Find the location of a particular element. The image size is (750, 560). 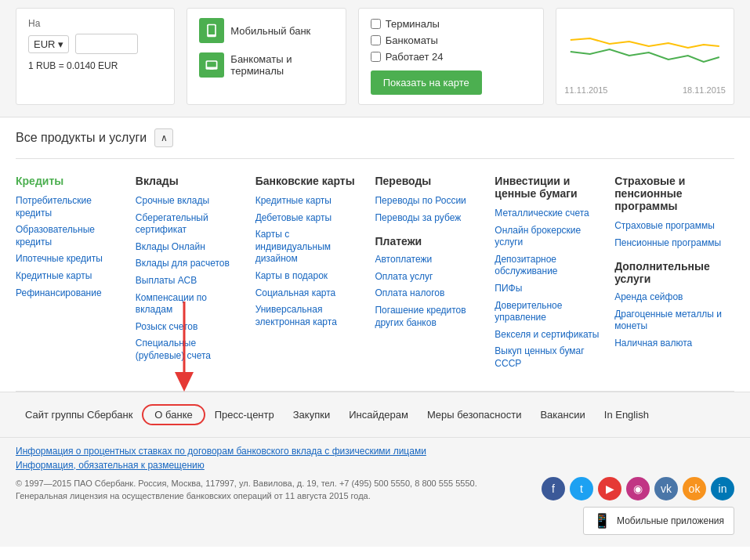

youtube-icon: ▶ is located at coordinates (610, 489).